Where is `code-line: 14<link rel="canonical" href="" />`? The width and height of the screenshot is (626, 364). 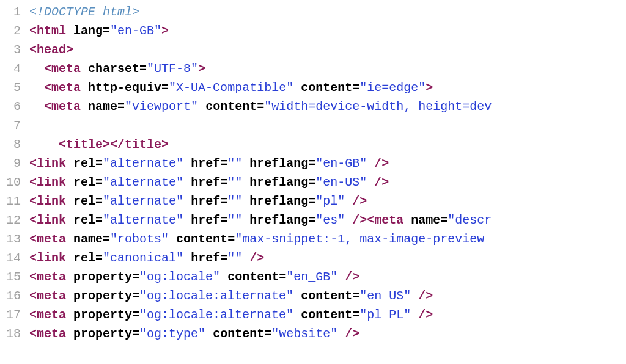
code-line: 14<link rel="canonical" href="" /> is located at coordinates (313, 258).